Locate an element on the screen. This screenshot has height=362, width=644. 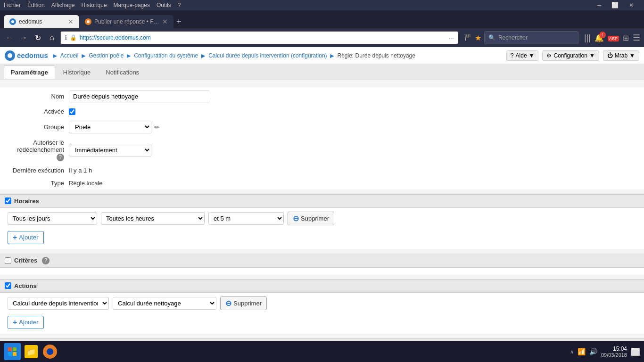
breadcrumb-arrow-1: ► is located at coordinates (83, 56).